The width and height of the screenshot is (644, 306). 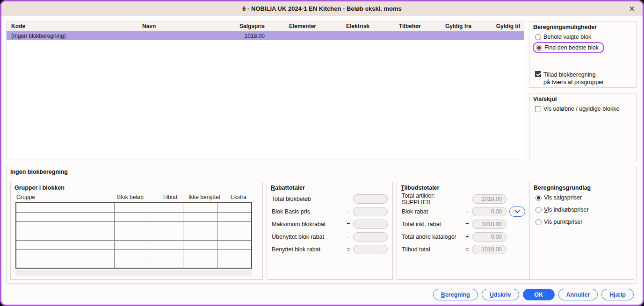 What do you see at coordinates (570, 75) in the screenshot?
I see `checkbox-label-line1: Tillad blokberegning` at bounding box center [570, 75].